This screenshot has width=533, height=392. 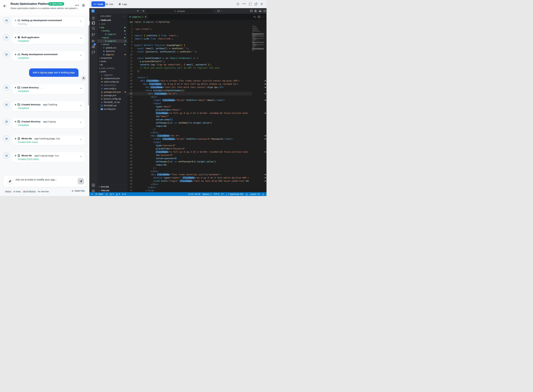 I want to click on status-spaces-2: Spaces: 2, so click(x=207, y=194).